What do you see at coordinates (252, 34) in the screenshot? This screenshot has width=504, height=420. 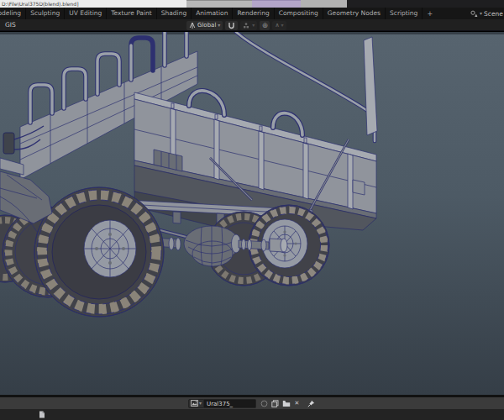 I see `header-shadow` at bounding box center [252, 34].